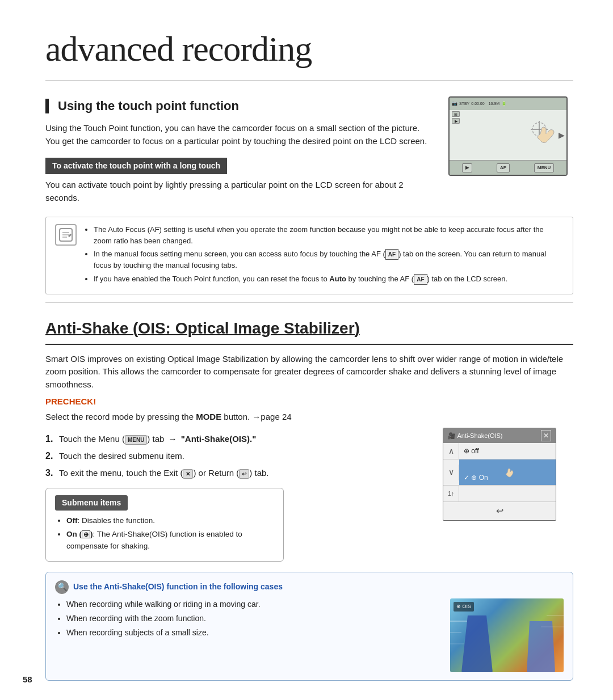  I want to click on lcd-screen-image: 📷 STBY 0:00:00 16:9M 🔋, so click(508, 153).